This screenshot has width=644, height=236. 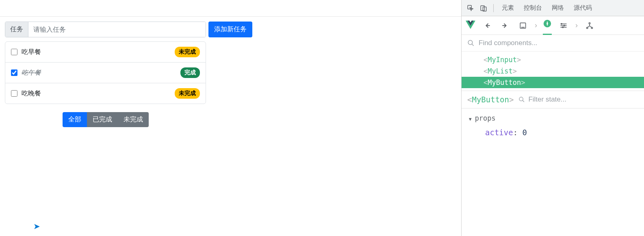 I want to click on filter-done-button: 已完成, so click(x=102, y=119).